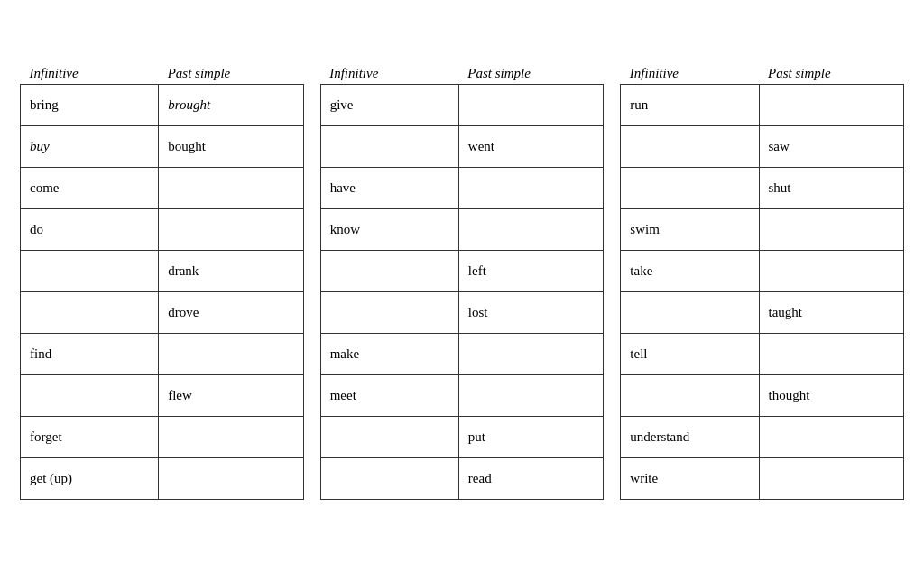 Image resolution: width=924 pixels, height=563 pixels. What do you see at coordinates (90, 479) in the screenshot?
I see `infinitive-cell: get (up)` at bounding box center [90, 479].